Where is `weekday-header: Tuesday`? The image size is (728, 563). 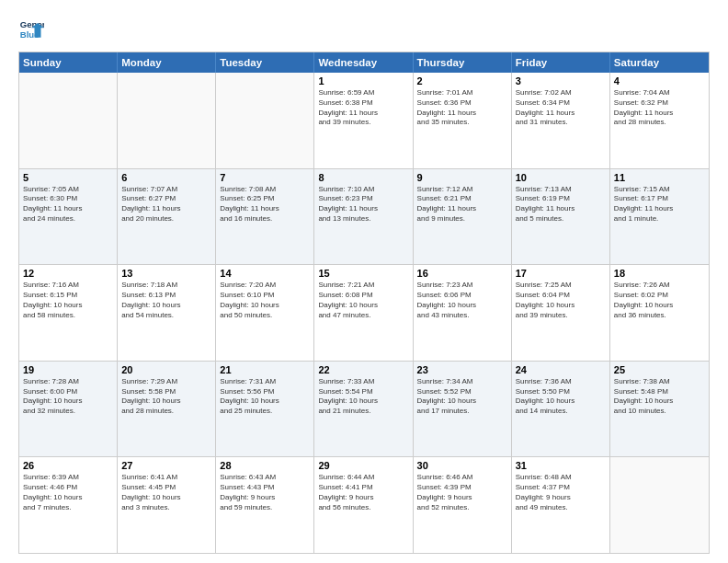
weekday-header: Tuesday is located at coordinates (265, 63).